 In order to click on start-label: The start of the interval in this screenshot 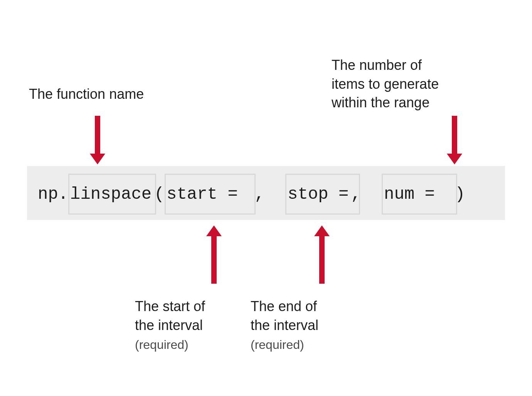, I will do `click(170, 316)`.